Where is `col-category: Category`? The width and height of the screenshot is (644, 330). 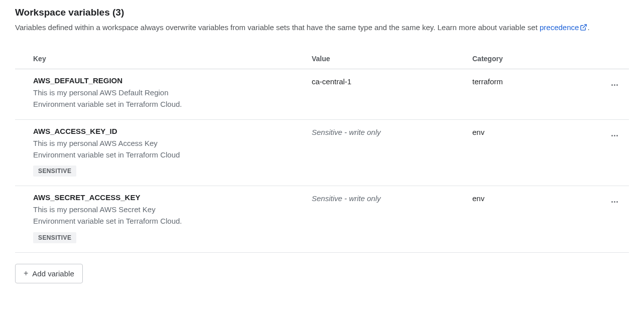
col-category: Category is located at coordinates (530, 59).